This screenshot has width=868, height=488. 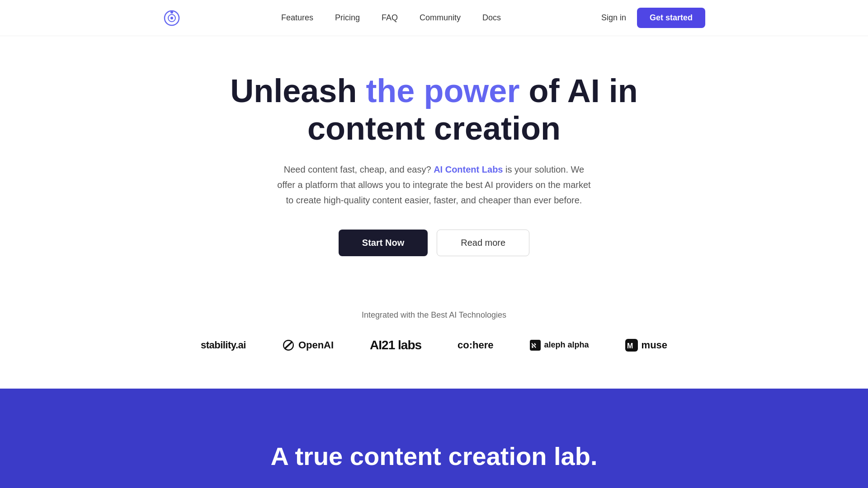 What do you see at coordinates (434, 345) in the screenshot?
I see `integrations-logos: stability.ai OpenAI AI21 labs co:here ℵ …` at bounding box center [434, 345].